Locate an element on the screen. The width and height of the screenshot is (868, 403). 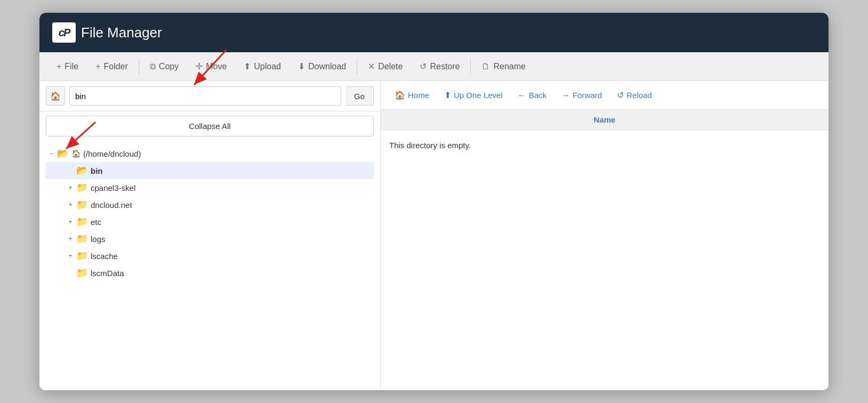
tree-label: dncloud.net is located at coordinates (111, 205).